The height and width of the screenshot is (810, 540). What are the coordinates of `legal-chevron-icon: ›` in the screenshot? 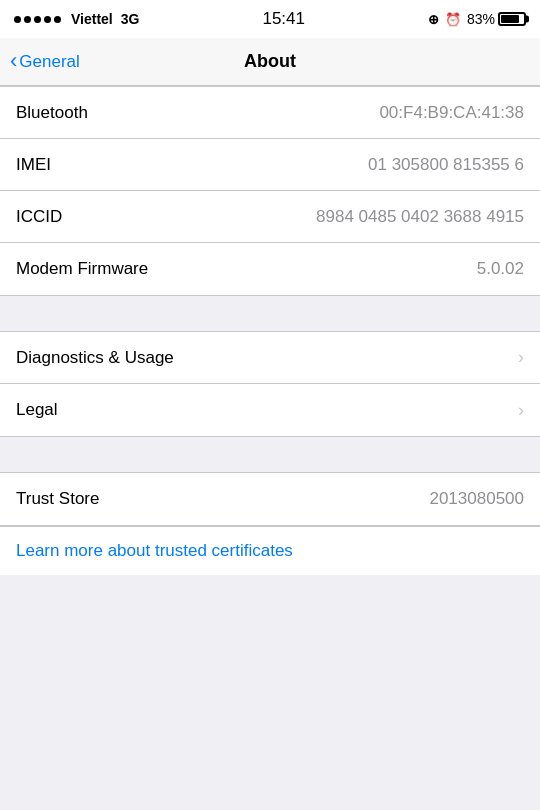 It's located at (521, 410).